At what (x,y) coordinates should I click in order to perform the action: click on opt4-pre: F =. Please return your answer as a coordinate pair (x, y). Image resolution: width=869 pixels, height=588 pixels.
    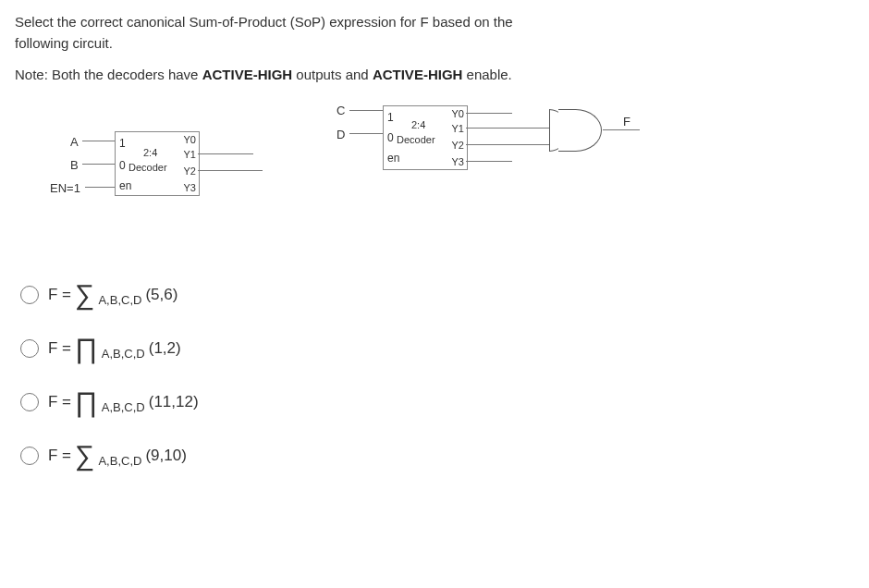
    Looking at the image, I should click on (59, 456).